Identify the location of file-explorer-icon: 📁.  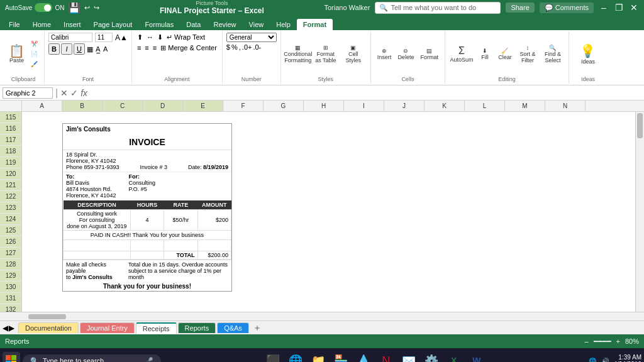
(318, 356).